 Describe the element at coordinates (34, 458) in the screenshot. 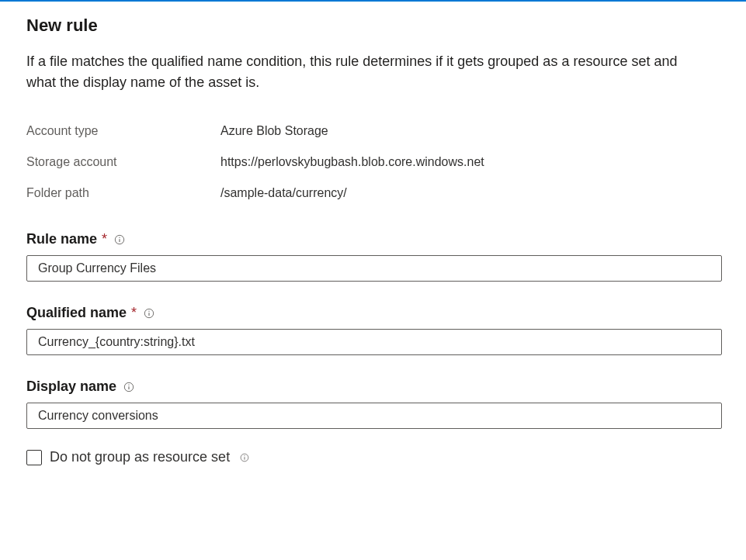

I see `do-not-group-checkbox` at that location.